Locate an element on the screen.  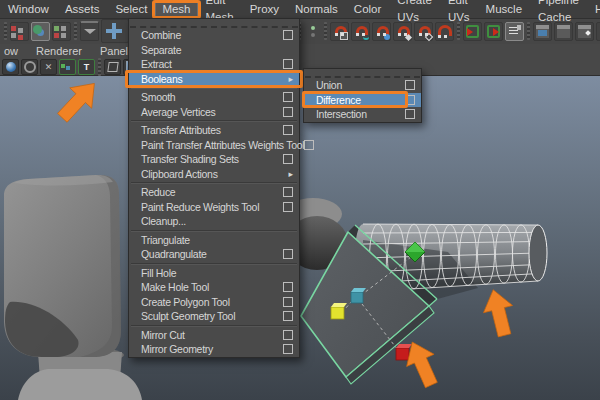
booleans-submenu-tearoff is located at coordinates (362, 74).